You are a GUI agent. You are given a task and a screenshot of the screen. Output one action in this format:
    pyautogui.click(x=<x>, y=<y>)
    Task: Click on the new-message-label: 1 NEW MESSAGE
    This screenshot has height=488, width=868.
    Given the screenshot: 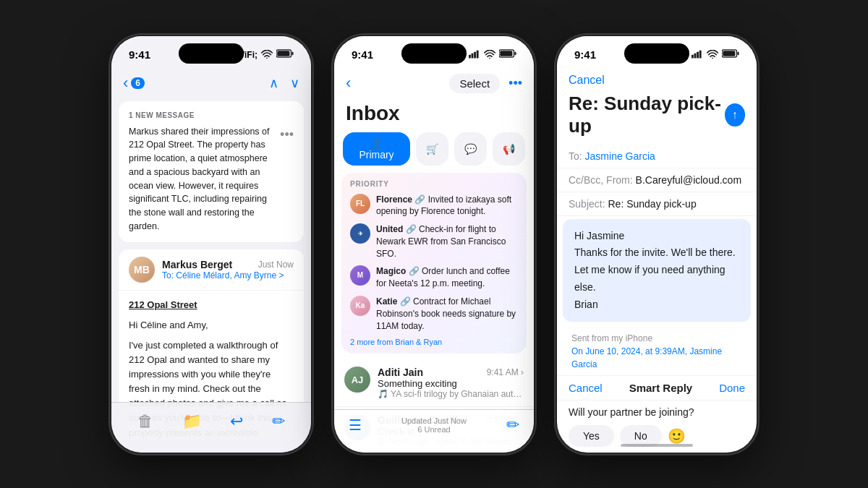 What is the action you would take?
    pyautogui.click(x=211, y=116)
    